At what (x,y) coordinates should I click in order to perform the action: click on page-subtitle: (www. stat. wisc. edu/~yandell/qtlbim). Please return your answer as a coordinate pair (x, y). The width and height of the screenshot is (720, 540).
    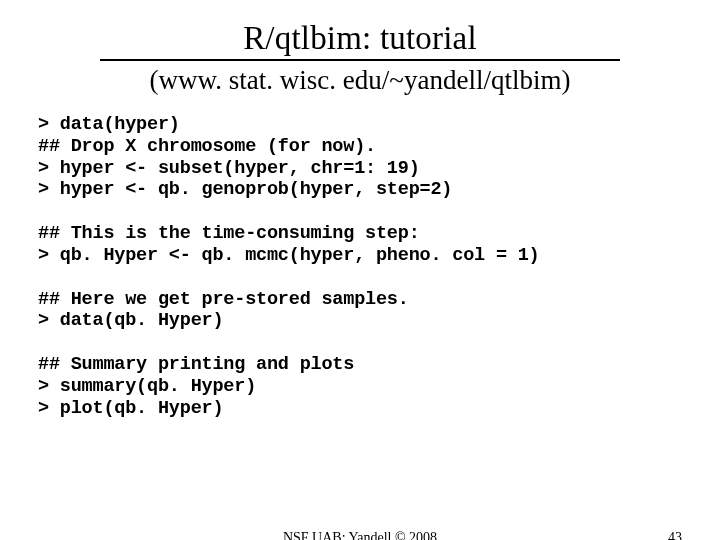
    Looking at the image, I should click on (360, 80).